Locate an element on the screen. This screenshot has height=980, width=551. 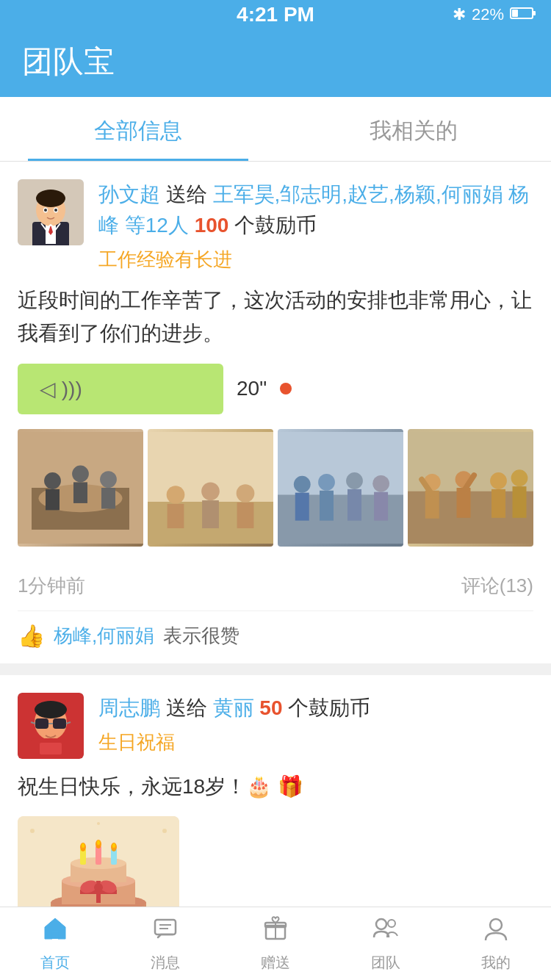
status-right: ✱ 22% is located at coordinates (494, 15).